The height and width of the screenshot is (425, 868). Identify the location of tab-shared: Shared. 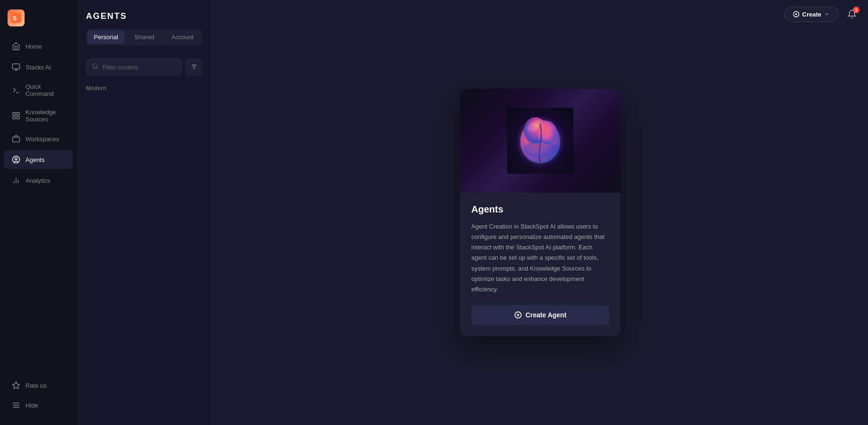
(145, 37).